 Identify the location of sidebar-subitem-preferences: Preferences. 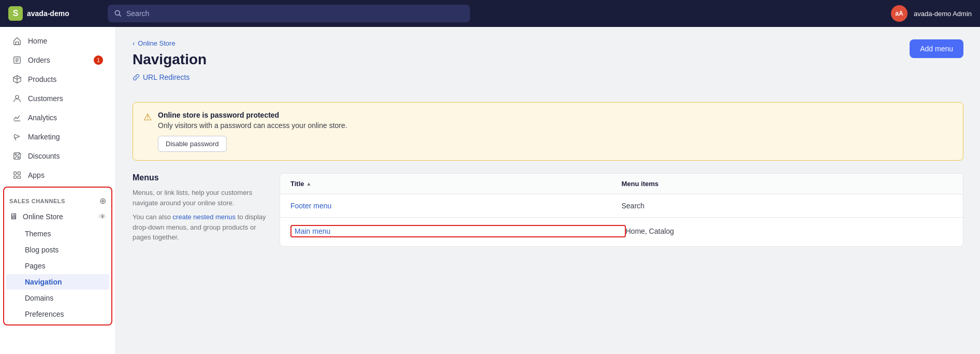
(58, 314).